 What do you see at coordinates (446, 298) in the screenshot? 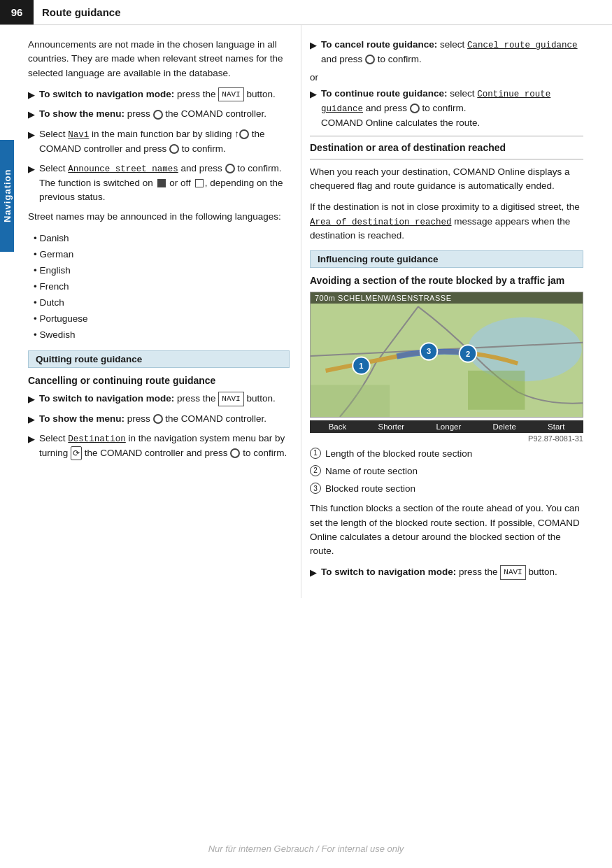
I see `map-label-bar: 700m SCHELMENWASENSTRASSE` at bounding box center [446, 298].